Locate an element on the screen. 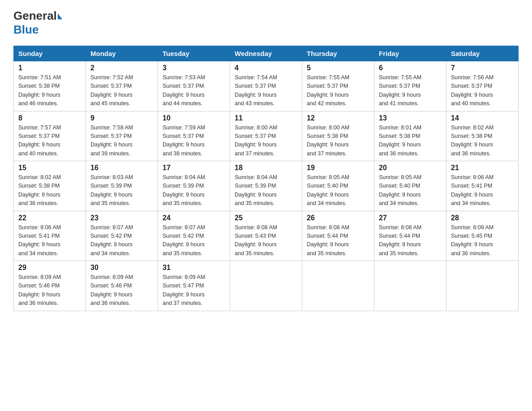 Image resolution: width=532 pixels, height=411 pixels. day-info: Sunrise: 8:09 AMSunset: 5:45 PMDaylight:… is located at coordinates (472, 240).